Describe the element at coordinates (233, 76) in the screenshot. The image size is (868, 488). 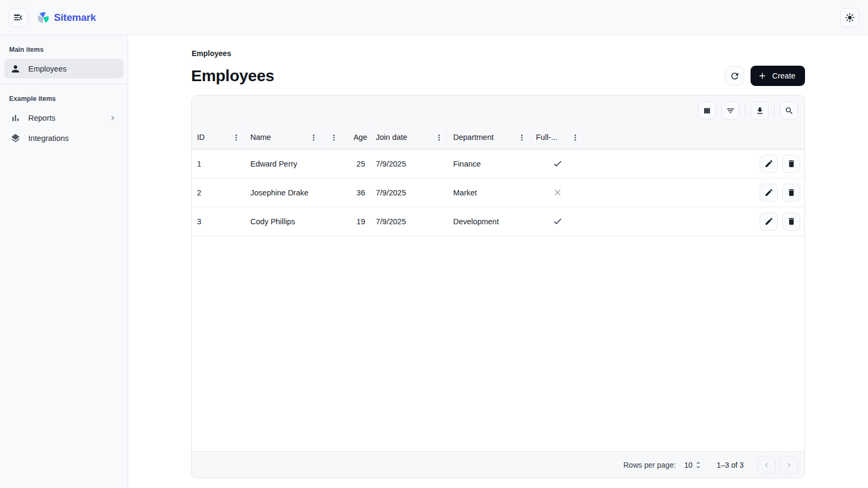
I see `page-title: Employees` at that location.